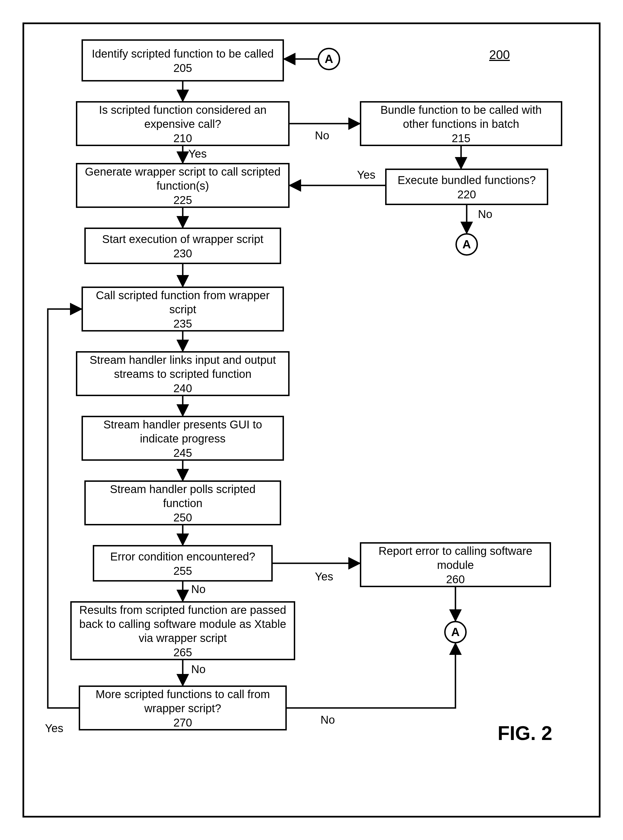 Image resolution: width=623 pixels, height=840 pixels. What do you see at coordinates (485, 214) in the screenshot?
I see `label-220-no: No` at bounding box center [485, 214].